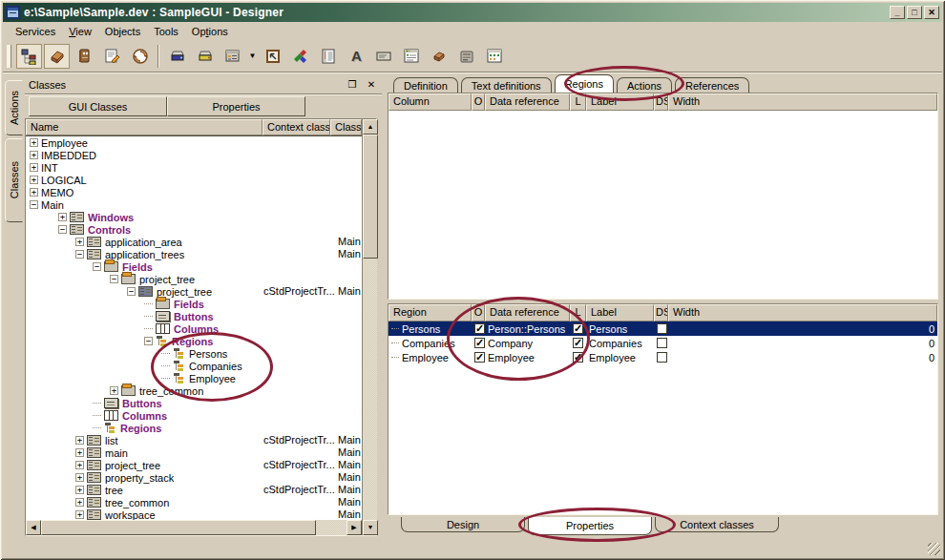 This screenshot has height=560, width=945. I want to click on horizontal-scrollbar: ◀ ▶, so click(194, 528).